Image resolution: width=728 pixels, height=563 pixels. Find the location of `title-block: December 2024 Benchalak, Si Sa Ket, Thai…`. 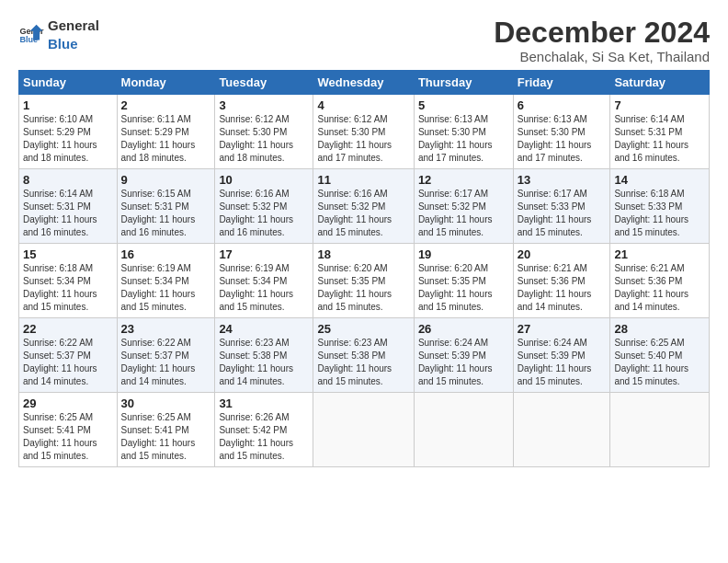

title-block: December 2024 Benchalak, Si Sa Ket, Thai… is located at coordinates (601, 40).